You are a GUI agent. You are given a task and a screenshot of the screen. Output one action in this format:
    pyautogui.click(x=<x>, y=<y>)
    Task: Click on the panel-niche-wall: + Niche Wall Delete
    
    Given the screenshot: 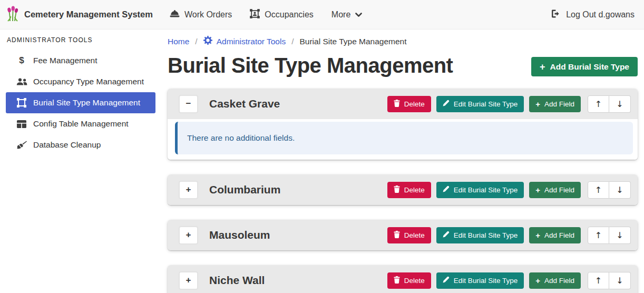 What is the action you would take?
    pyautogui.click(x=403, y=279)
    